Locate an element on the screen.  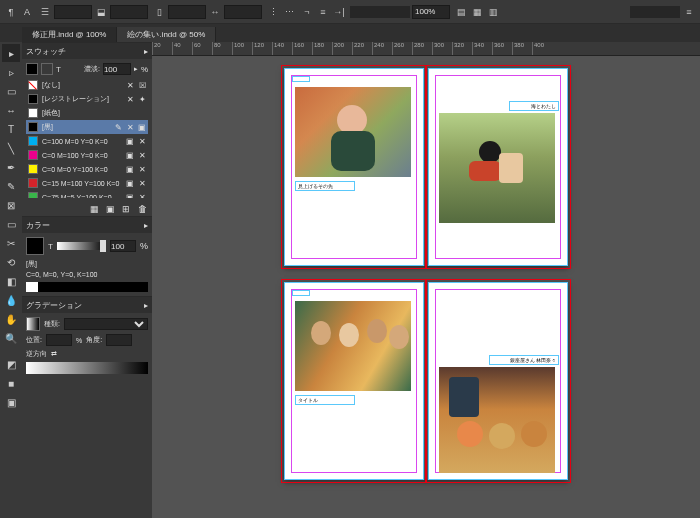
style-well is located at coordinates (380, 12).